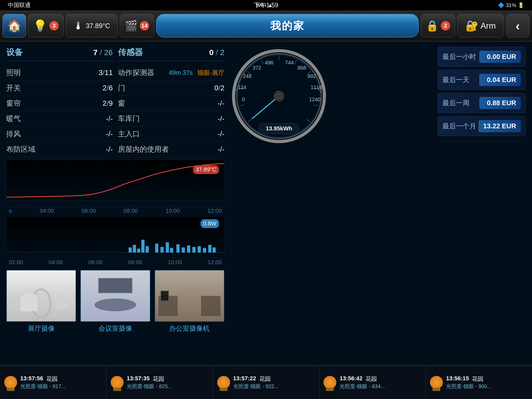  Describe the element at coordinates (14, 26) in the screenshot. I see `home-button: 🏠` at that location.